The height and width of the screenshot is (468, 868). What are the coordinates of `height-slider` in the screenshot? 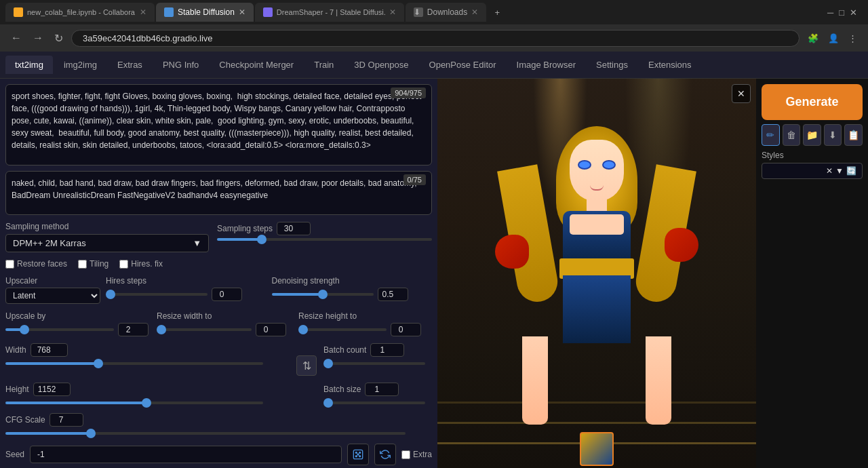 It's located at (134, 403).